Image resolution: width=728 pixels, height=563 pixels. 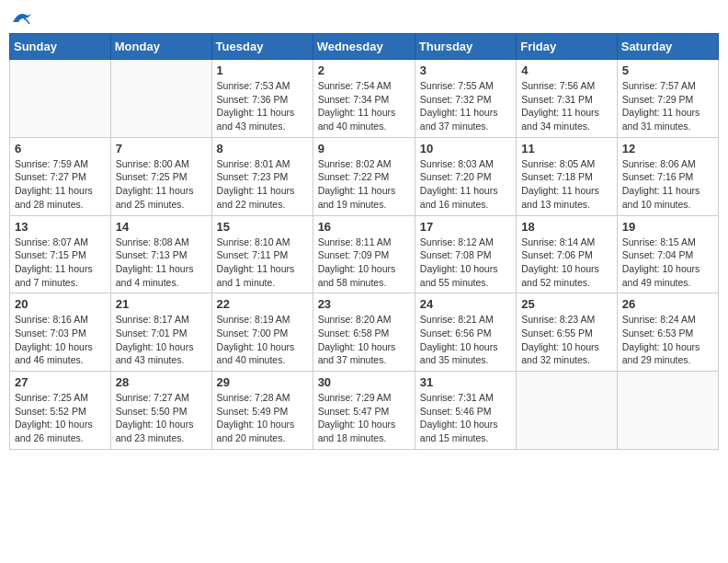 What do you see at coordinates (263, 263) in the screenshot?
I see `day-info: Sunrise: 8:10 AM Sunset: 7:11 PM Dayligh…` at bounding box center [263, 263].